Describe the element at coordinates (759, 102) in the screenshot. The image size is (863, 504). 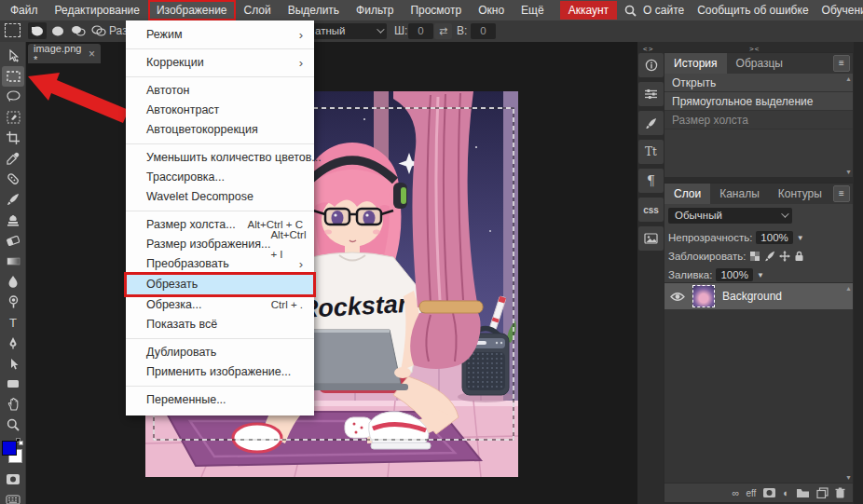
I see `history-step-rect-select: Прямоугольное выделение` at that location.